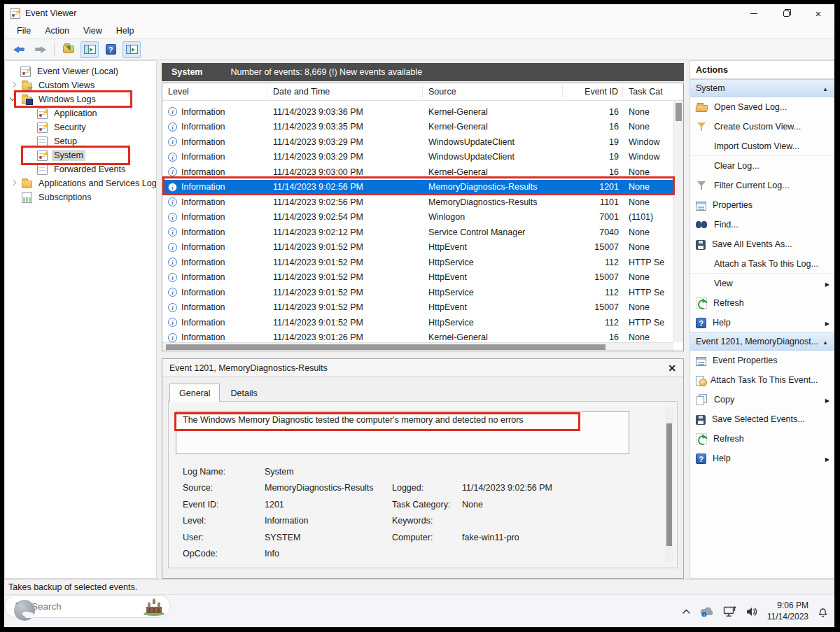  What do you see at coordinates (90, 50) in the screenshot?
I see `toggle-console-tree-button` at bounding box center [90, 50].